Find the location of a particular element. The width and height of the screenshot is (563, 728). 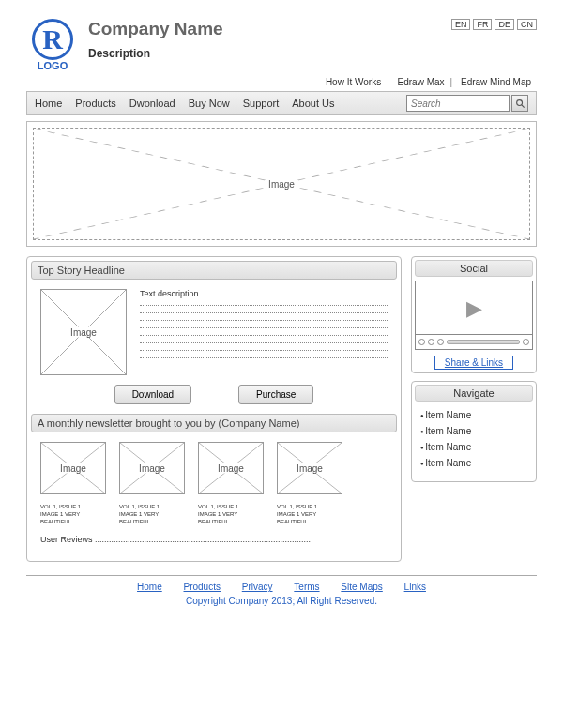

footer-link-terms: Terms is located at coordinates (306, 587).